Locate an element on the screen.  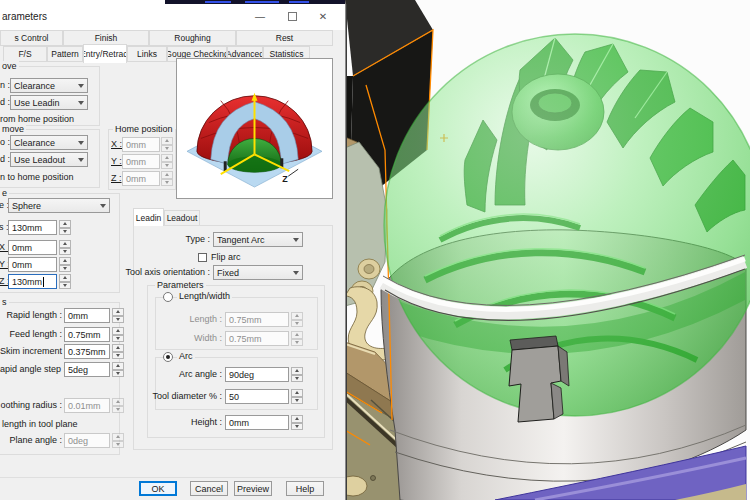
width-spinner is located at coordinates (297, 338).